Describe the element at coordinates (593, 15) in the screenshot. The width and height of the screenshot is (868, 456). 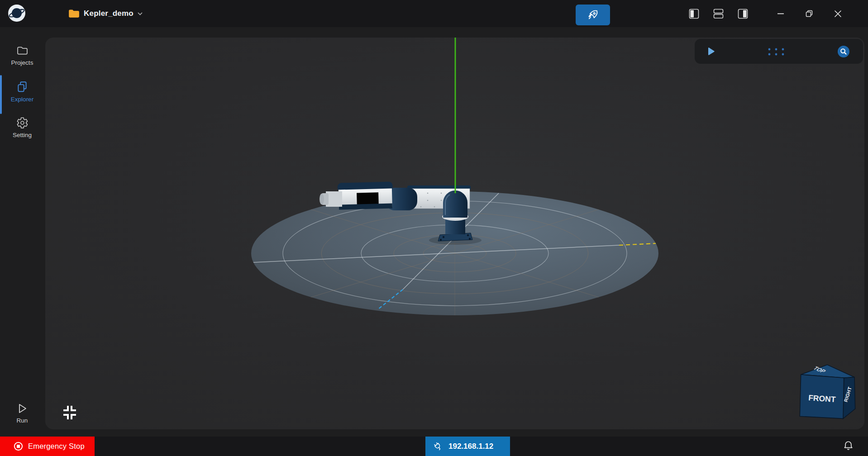
I see `launch-button` at that location.